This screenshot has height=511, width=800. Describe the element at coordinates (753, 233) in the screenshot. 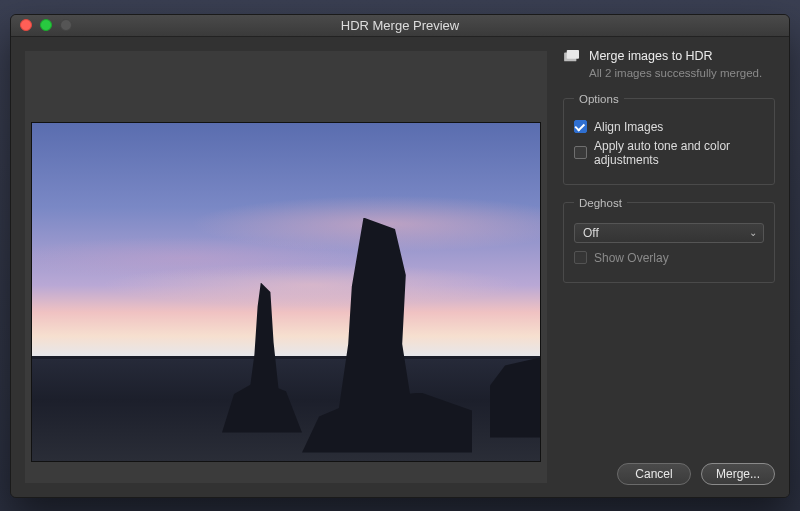

I see `chevron-down-icon: ⌄` at that location.